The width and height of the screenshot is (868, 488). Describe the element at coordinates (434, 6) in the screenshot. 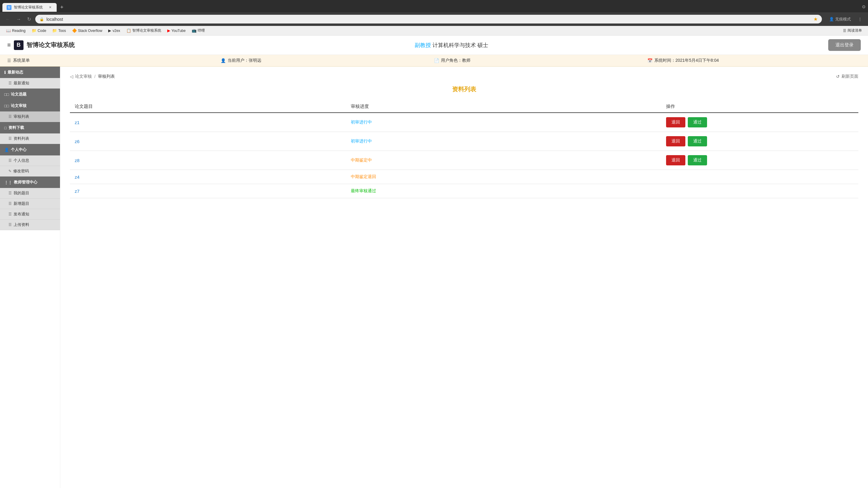

I see `tab-bar: 智 智博论文审核系统 ✕ + ⊙` at that location.